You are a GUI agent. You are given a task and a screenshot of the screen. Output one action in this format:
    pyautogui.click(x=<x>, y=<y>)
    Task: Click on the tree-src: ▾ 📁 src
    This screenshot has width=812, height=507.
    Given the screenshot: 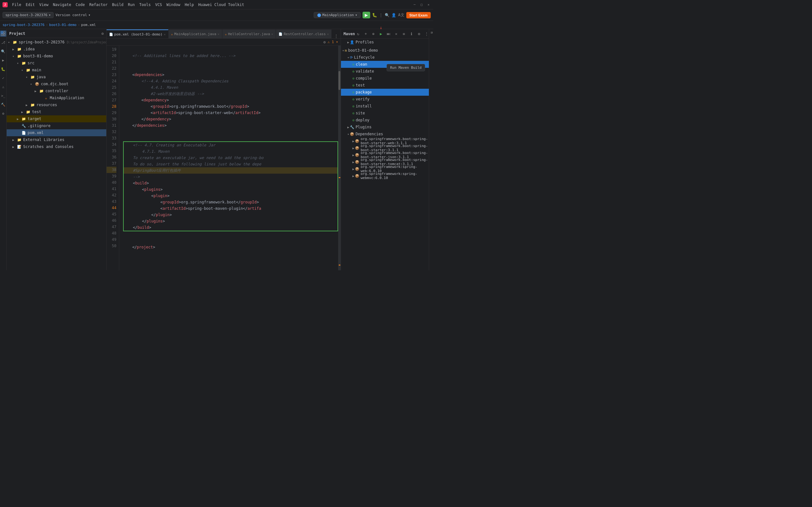 What is the action you would take?
    pyautogui.click(x=56, y=63)
    